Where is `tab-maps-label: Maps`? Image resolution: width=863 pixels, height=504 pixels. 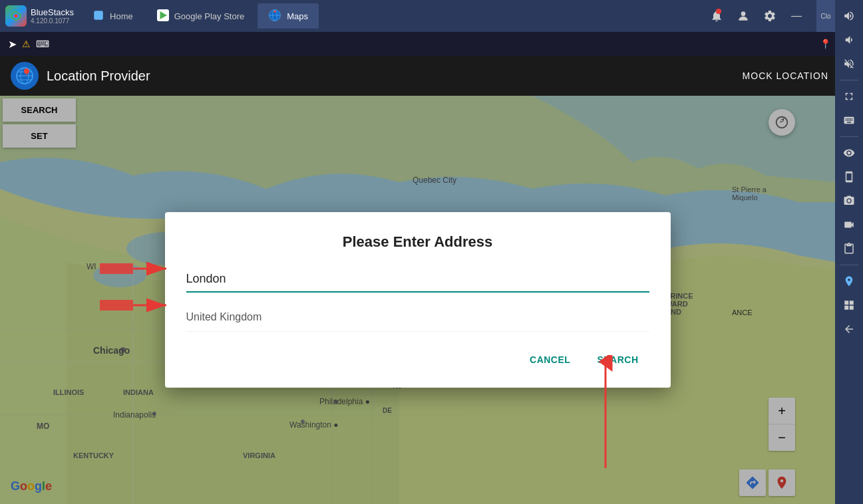
tab-maps-label: Maps is located at coordinates (297, 16).